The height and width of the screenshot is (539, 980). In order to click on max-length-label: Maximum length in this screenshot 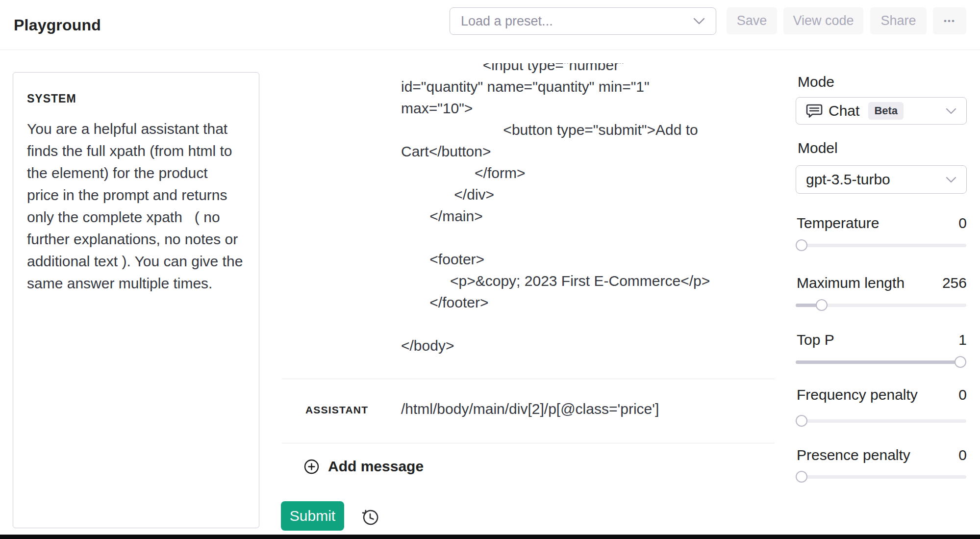, I will do `click(851, 283)`.